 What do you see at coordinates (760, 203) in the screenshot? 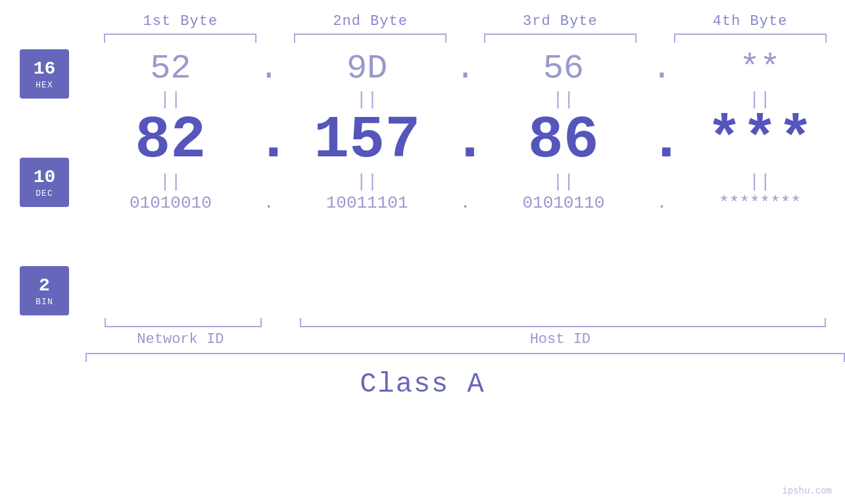
I see `bin-b4: ********` at bounding box center [760, 203].